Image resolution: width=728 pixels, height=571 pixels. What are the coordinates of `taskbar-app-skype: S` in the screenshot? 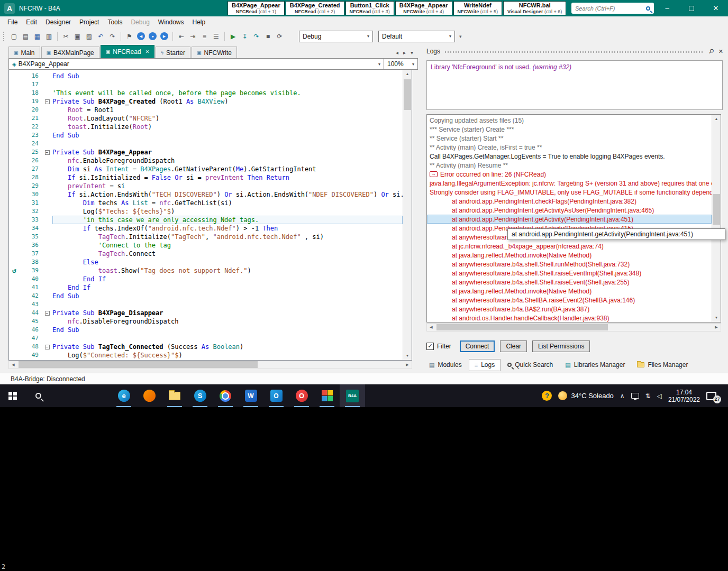 It's located at (200, 395).